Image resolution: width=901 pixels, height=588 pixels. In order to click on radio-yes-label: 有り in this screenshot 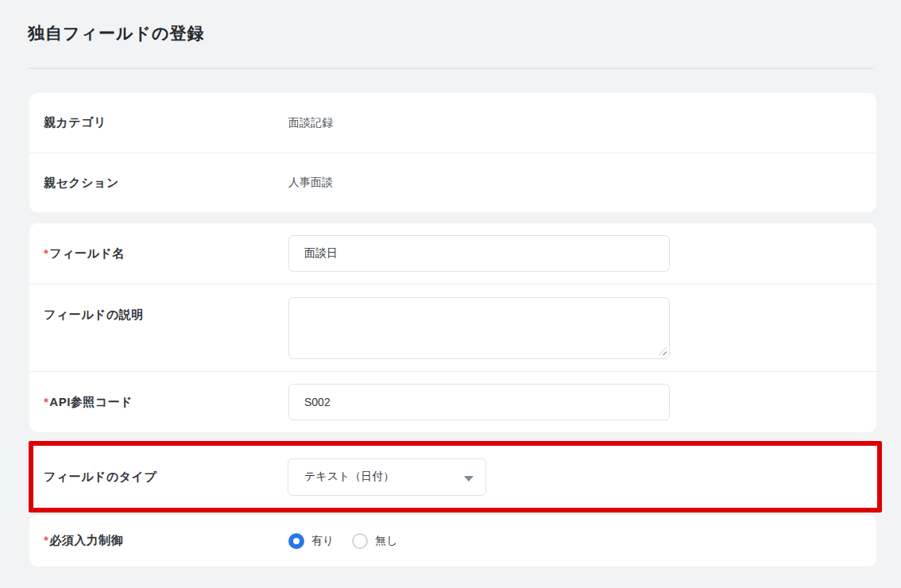, I will do `click(323, 541)`.